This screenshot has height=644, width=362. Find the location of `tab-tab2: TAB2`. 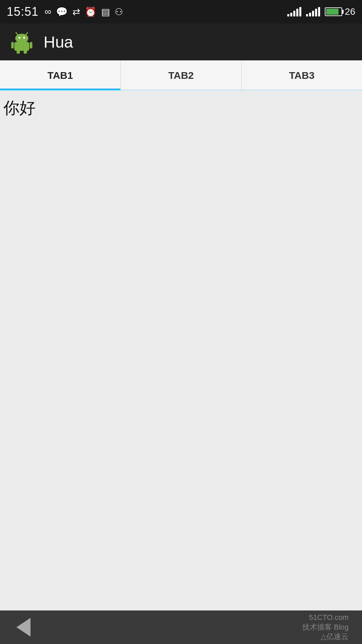

tab-tab2: TAB2 is located at coordinates (181, 75).